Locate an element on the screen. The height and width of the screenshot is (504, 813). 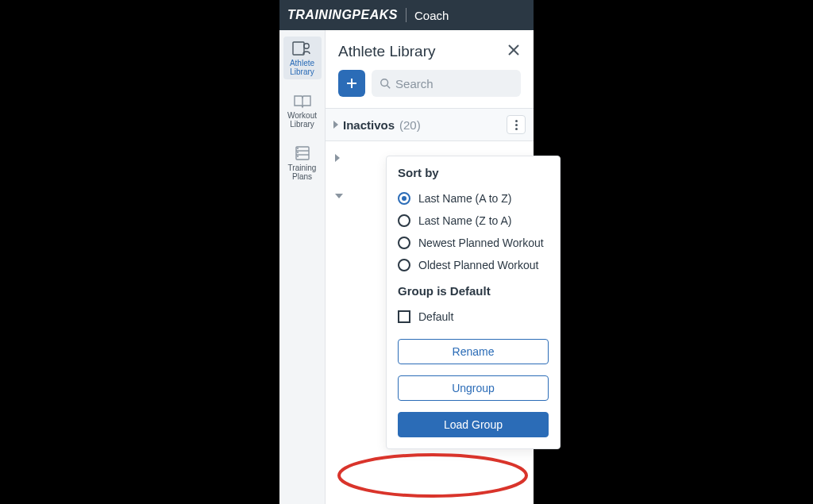
default-checkbox-row: Default is located at coordinates (473, 317).